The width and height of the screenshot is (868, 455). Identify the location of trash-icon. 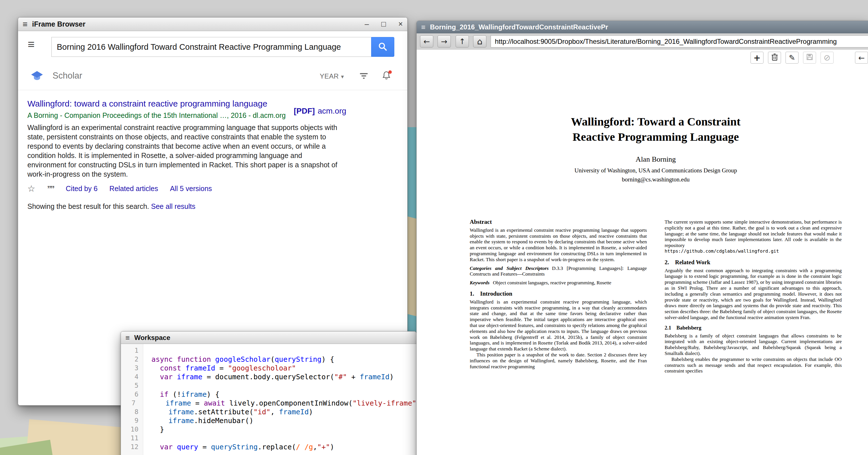
(775, 58).